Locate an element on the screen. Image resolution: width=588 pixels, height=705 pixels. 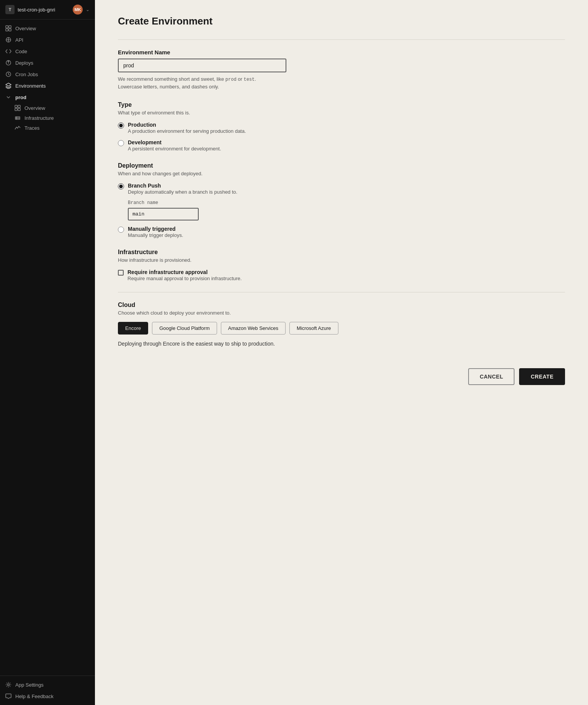
type-development-title: Development is located at coordinates (175, 142).